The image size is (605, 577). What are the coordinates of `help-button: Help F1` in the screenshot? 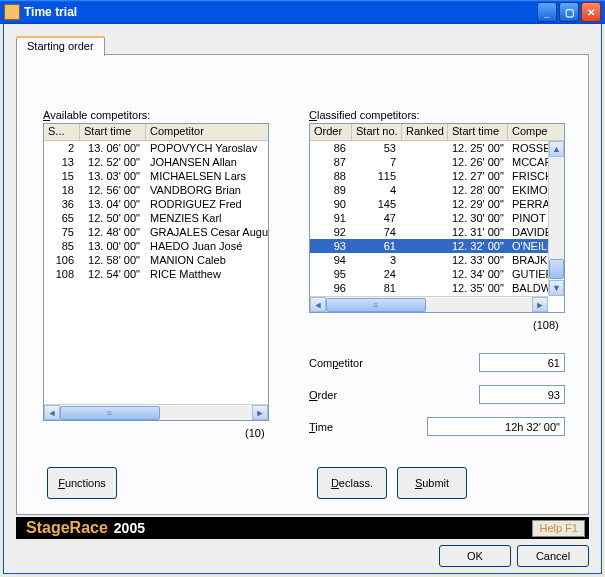 It's located at (558, 528).